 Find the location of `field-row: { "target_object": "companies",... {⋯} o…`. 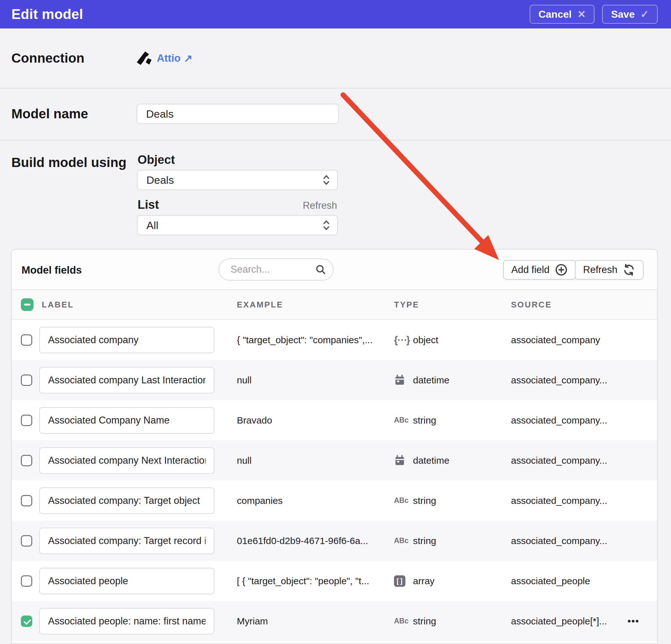

field-row: { "target_object": "companies",... {⋯} o… is located at coordinates (334, 340).